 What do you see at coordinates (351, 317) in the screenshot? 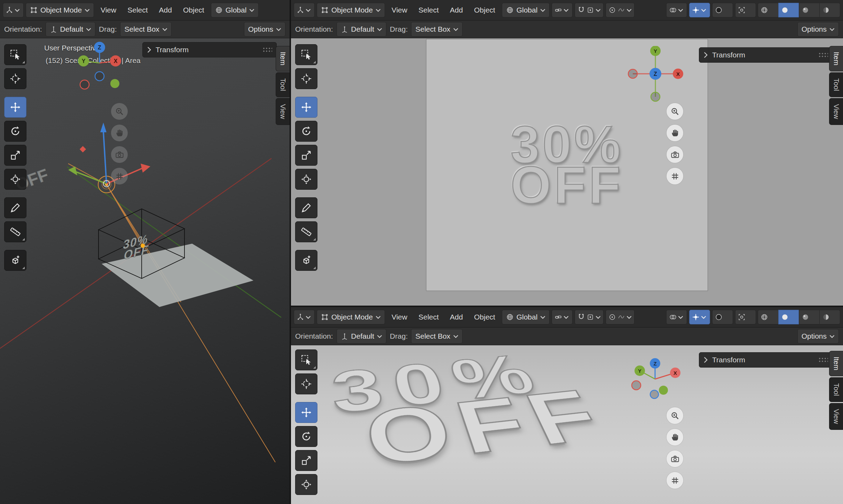
I see `mode-select: Object Mode` at bounding box center [351, 317].